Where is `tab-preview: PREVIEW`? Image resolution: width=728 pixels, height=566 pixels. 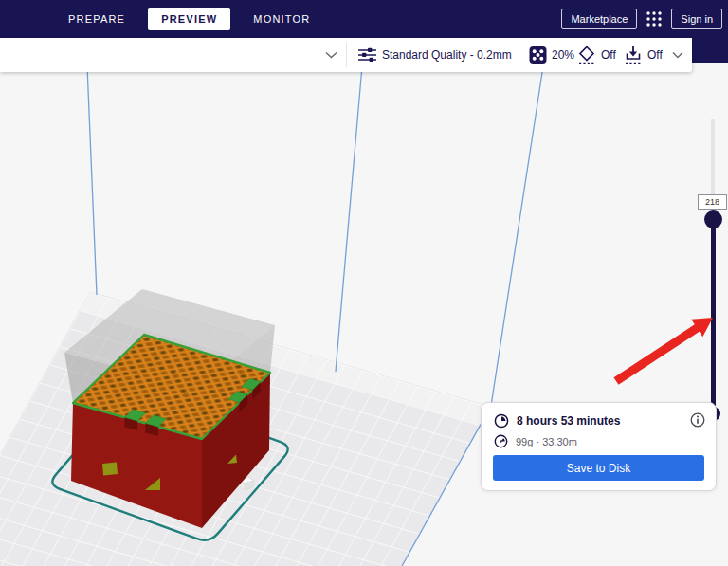 tab-preview: PREVIEW is located at coordinates (190, 19).